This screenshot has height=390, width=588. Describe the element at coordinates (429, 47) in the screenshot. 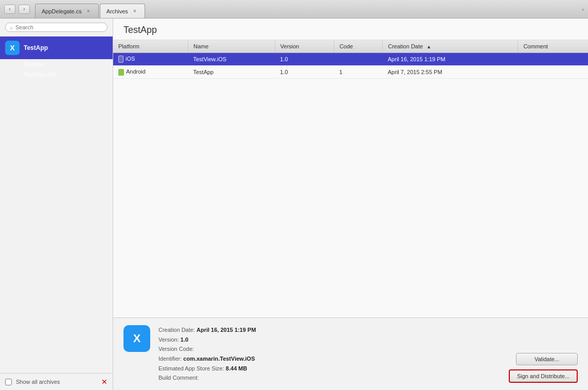

I see `sort-arrow-icon: ▲` at that location.